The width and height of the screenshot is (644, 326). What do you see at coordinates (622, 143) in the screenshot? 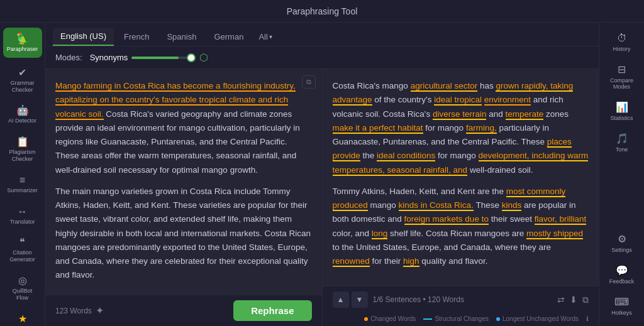
I see `right-sidebar-item-tone: 🎵 Tone` at bounding box center [622, 143].